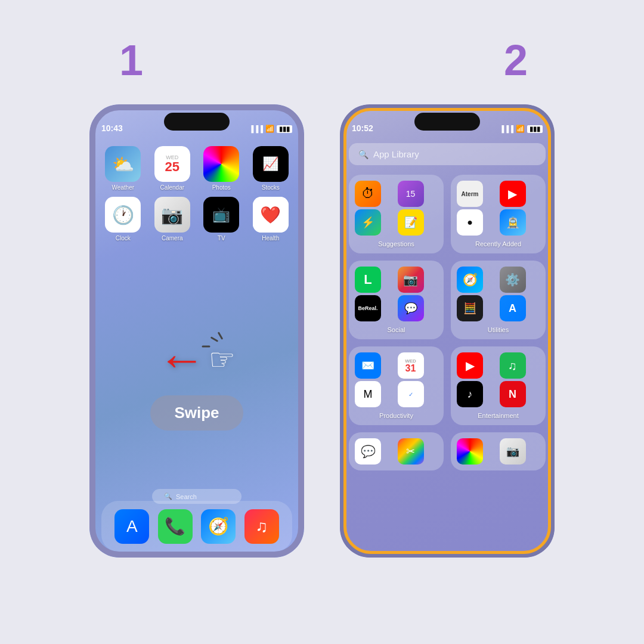  What do you see at coordinates (364, 154) in the screenshot?
I see `search-glass-icon: 🔍` at bounding box center [364, 154].